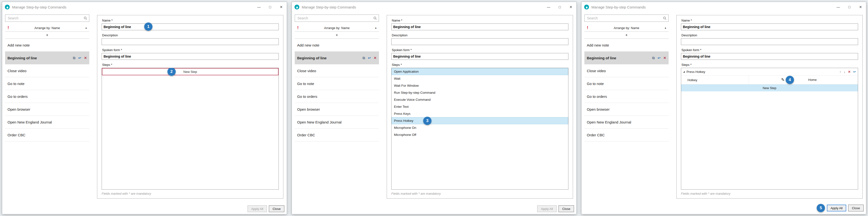  What do you see at coordinates (480, 135) in the screenshot?
I see `step-option-microphone-off: Microphone Off` at bounding box center [480, 135].